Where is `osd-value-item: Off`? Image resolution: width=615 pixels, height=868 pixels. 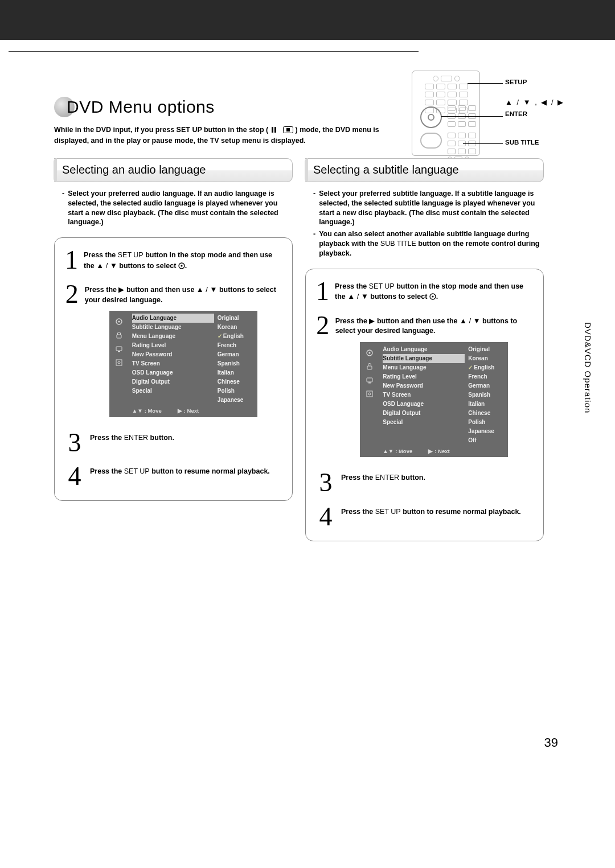
osd-value-item: Off is located at coordinates (486, 441).